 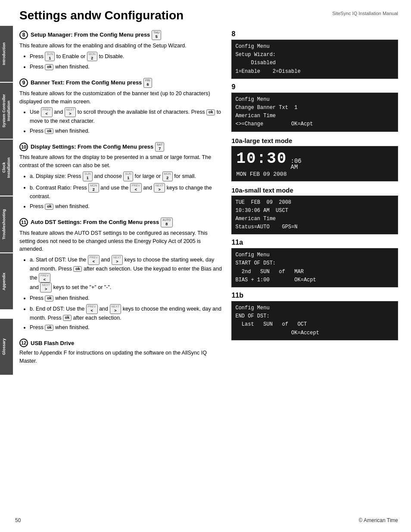 I want to click on panel-8-label: 8, so click(x=314, y=34).